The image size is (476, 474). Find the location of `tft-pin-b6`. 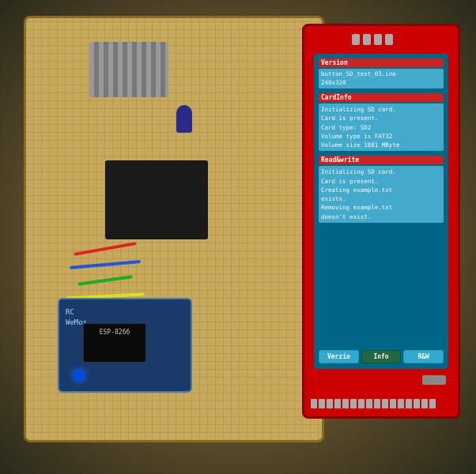

tft-pin-b6 is located at coordinates (353, 404).